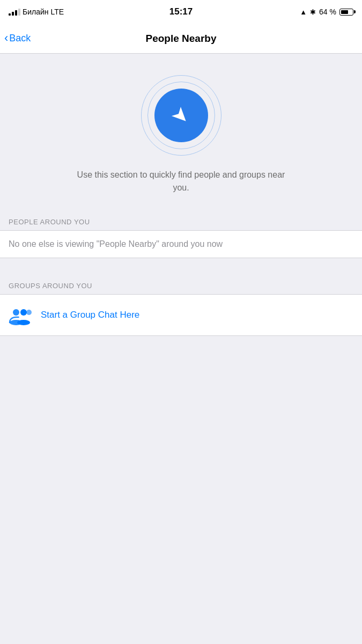  Describe the element at coordinates (344, 12) in the screenshot. I see `battery-fill` at that location.